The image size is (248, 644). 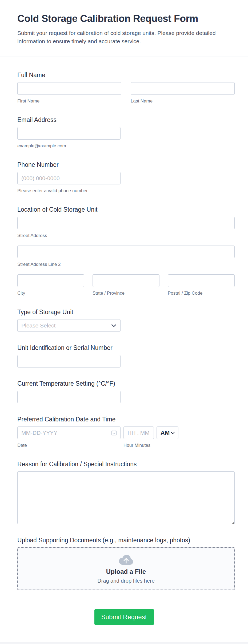 What do you see at coordinates (126, 281) in the screenshot?
I see `state-input` at bounding box center [126, 281].